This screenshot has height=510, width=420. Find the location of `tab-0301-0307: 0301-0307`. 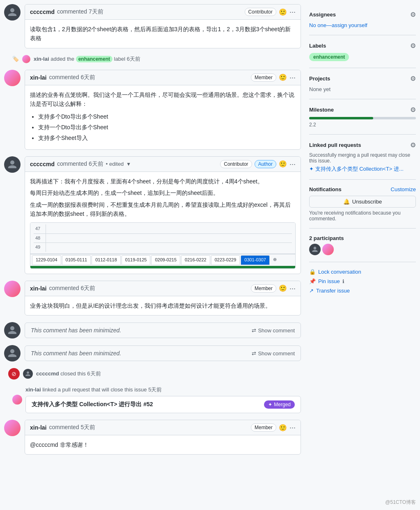

tab-0301-0307: 0301-0307 is located at coordinates (255, 260).